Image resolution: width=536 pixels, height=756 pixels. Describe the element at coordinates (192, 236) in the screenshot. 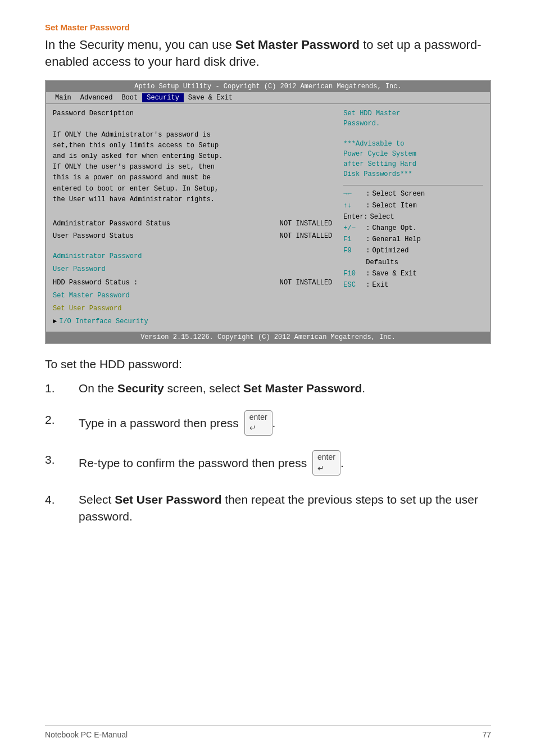

I see `bios-user-status-row: User Password Status NOT INSTALLED` at that location.